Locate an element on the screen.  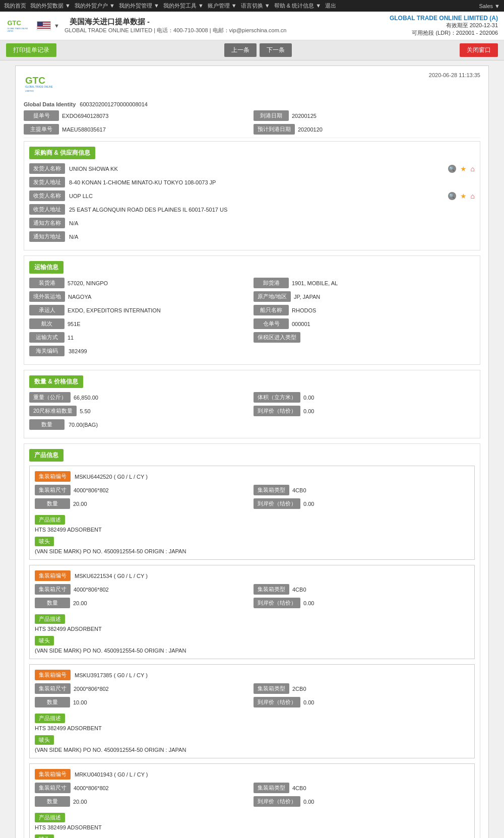
product3-type-row: 集装箱类型 4CB0 is located at coordinates (361, 788).